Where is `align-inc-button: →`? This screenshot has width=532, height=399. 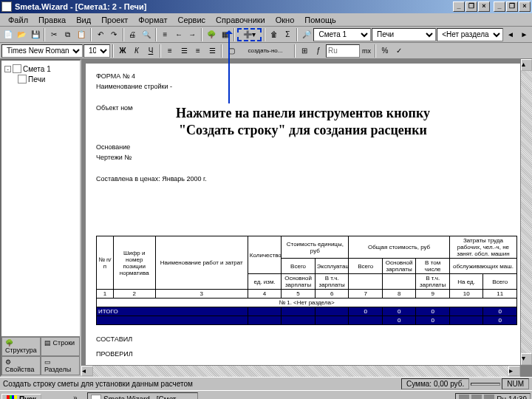
align-inc-button: → is located at coordinates (192, 35).